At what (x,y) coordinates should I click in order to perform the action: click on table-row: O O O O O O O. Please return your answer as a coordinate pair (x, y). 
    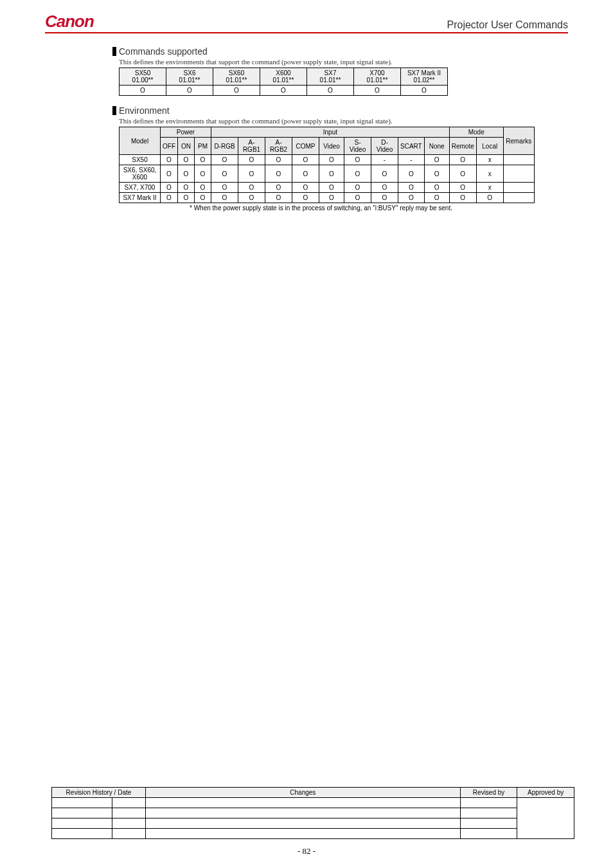
    Looking at the image, I should click on (284, 91).